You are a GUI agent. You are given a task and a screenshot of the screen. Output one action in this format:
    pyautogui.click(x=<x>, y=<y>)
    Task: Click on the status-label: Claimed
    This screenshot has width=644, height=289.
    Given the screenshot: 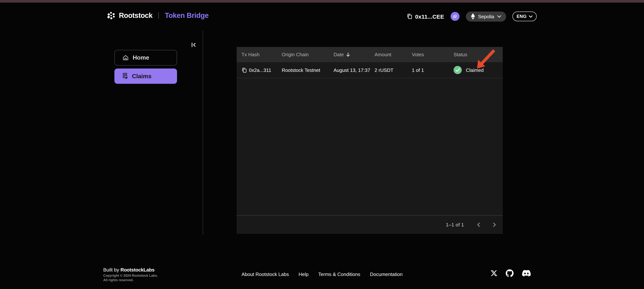 What is the action you would take?
    pyautogui.click(x=474, y=70)
    